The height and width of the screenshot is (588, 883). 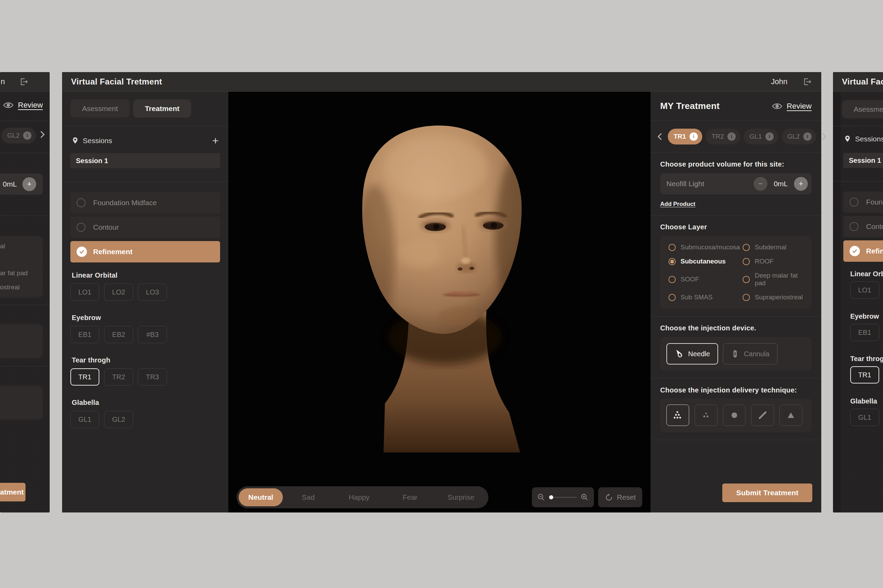 What do you see at coordinates (660, 136) in the screenshot?
I see `chevron-left-icon` at bounding box center [660, 136].